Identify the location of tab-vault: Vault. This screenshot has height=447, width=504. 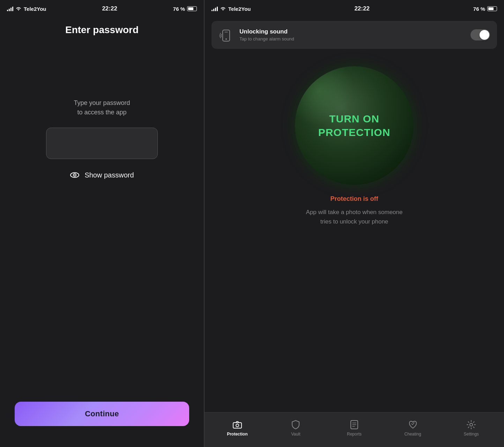
(296, 428).